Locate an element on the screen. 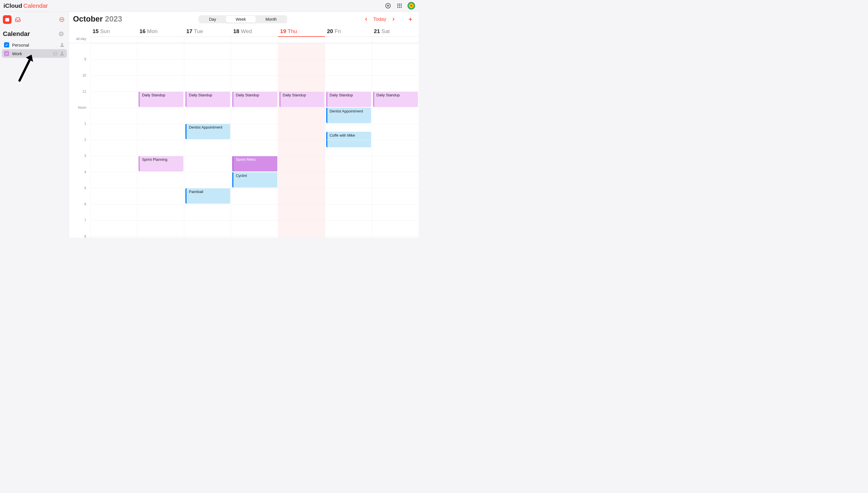 This screenshot has width=868, height=493. day-number: 21 is located at coordinates (377, 31).